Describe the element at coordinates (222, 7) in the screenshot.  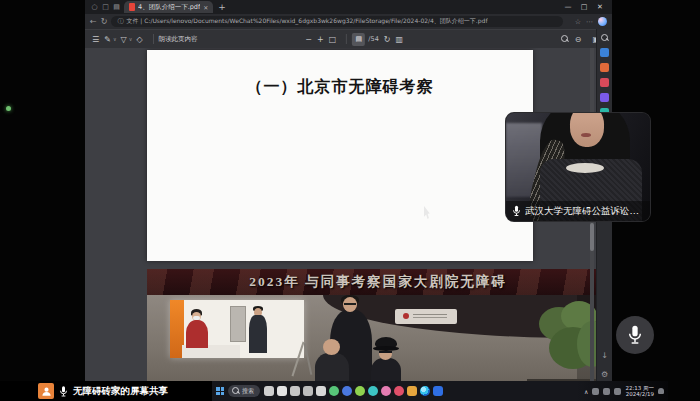
I see `new-tab-button: +` at that location.